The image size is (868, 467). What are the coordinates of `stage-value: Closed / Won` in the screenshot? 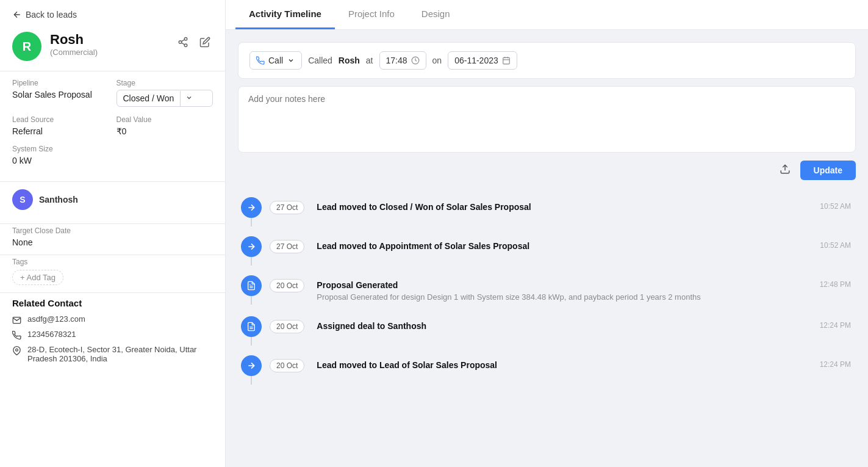 It's located at (149, 98).